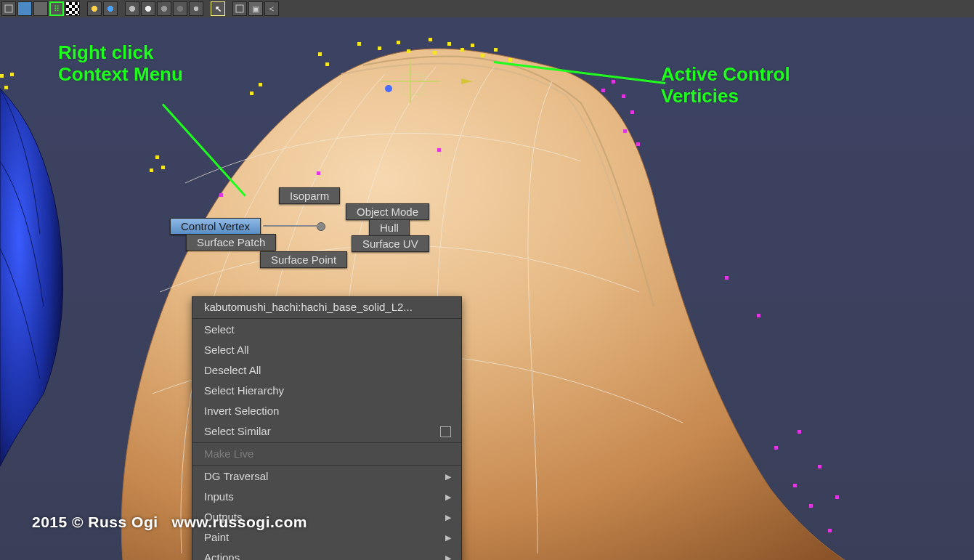  What do you see at coordinates (180, 9) in the screenshot?
I see `sphere-dk-icon` at bounding box center [180, 9].